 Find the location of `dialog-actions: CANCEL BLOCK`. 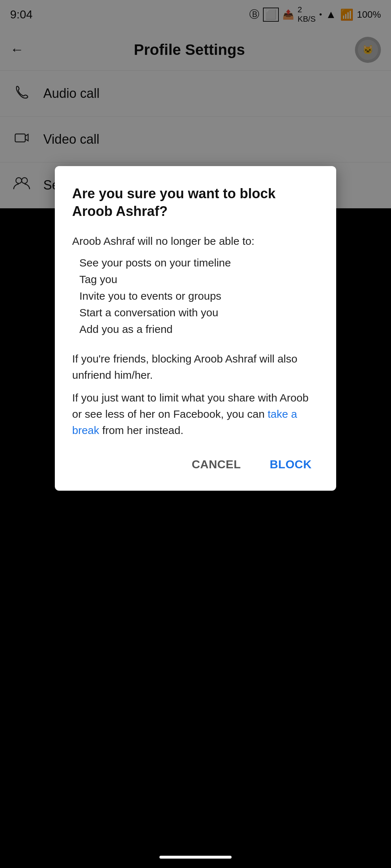

dialog-actions: CANCEL BLOCK is located at coordinates (196, 464).